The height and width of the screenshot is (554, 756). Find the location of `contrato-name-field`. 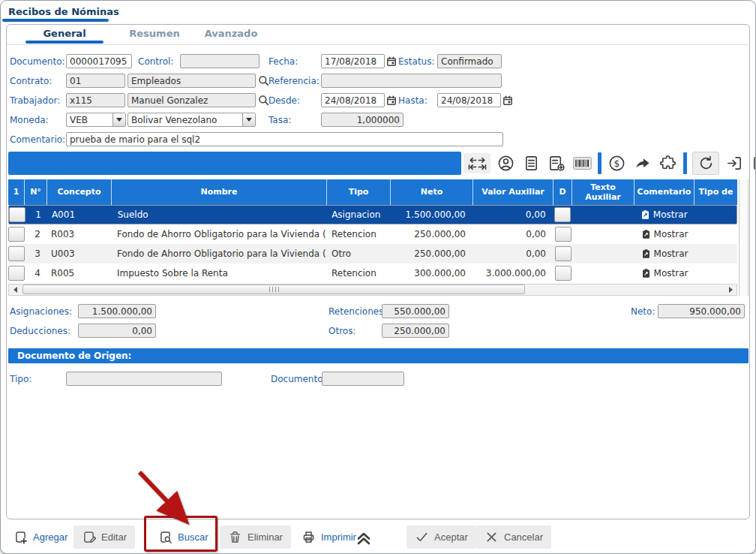

contrato-name-field is located at coordinates (192, 81).